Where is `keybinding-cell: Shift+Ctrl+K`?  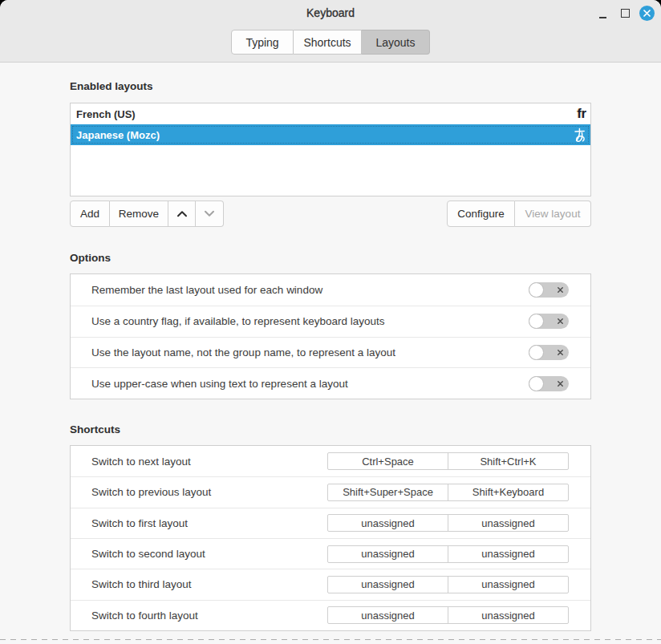
keybinding-cell: Shift+Ctrl+K is located at coordinates (508, 461).